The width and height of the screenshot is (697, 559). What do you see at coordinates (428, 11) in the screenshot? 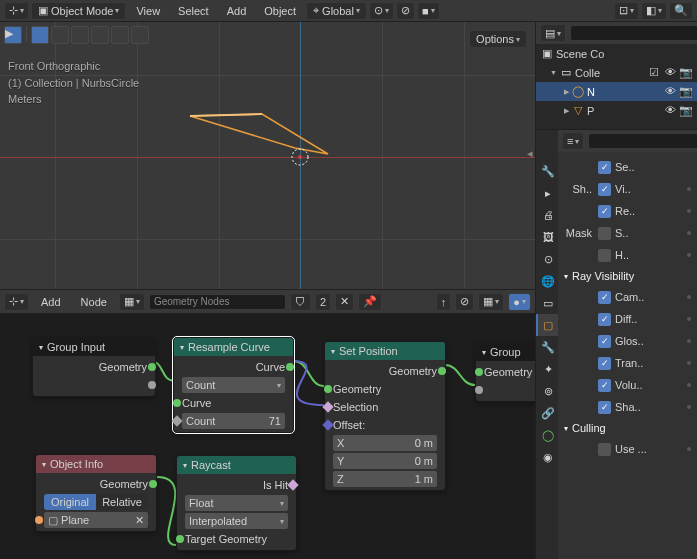
I see `snap-type: ■▾` at bounding box center [428, 11].